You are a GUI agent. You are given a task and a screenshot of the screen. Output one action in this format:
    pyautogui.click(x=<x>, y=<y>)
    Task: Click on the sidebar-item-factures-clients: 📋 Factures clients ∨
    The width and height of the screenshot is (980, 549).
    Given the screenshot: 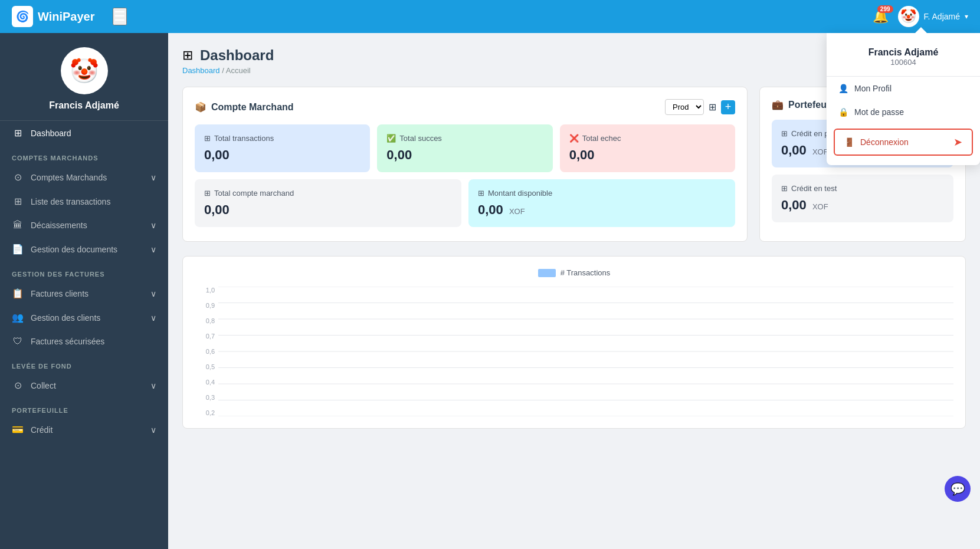 What is the action you would take?
    pyautogui.click(x=84, y=294)
    